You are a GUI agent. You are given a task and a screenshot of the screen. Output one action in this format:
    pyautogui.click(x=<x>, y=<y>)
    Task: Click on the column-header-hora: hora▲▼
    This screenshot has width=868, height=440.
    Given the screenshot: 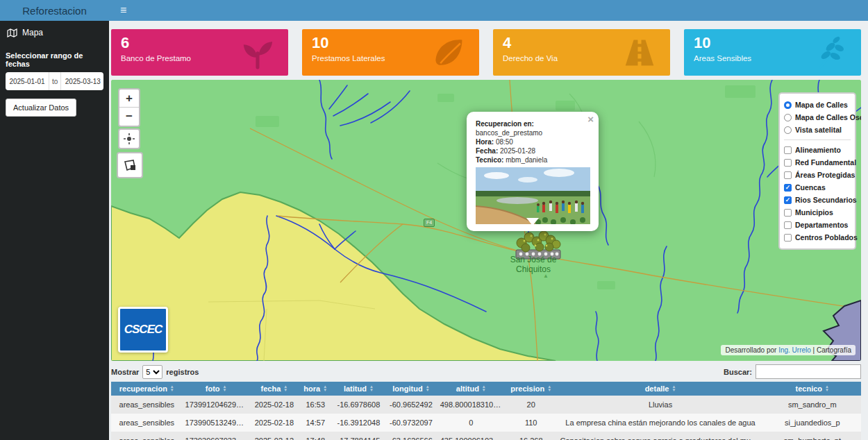 What is the action you would take?
    pyautogui.click(x=315, y=389)
    